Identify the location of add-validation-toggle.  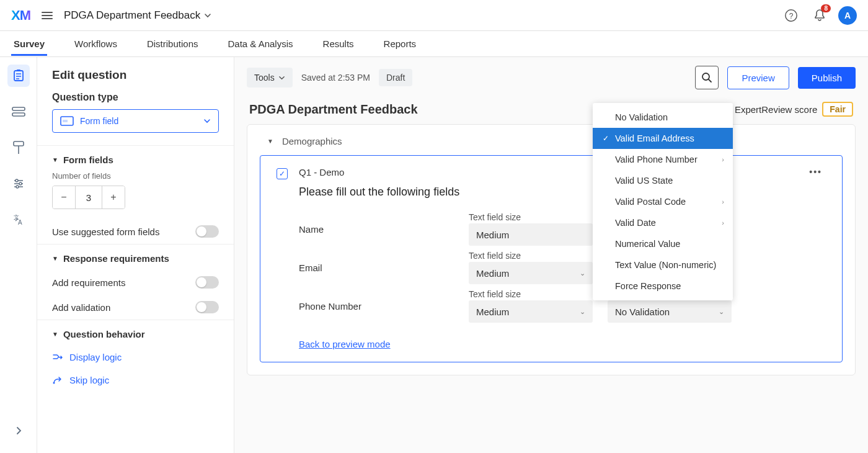
(207, 307).